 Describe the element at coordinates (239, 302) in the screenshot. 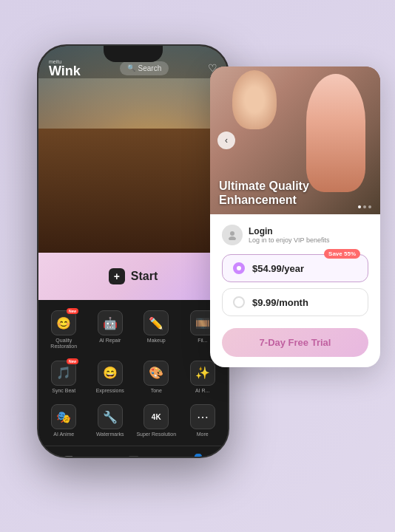

I see `radio-monthly` at that location.